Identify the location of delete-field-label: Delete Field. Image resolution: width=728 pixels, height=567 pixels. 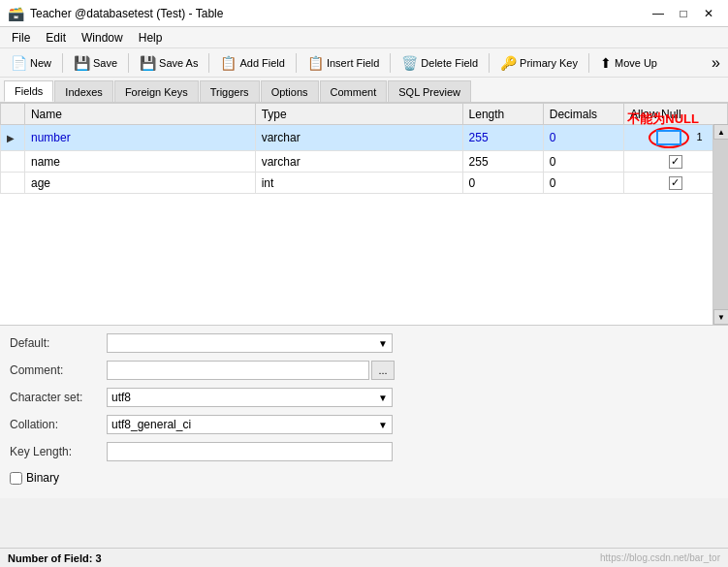
(450, 63).